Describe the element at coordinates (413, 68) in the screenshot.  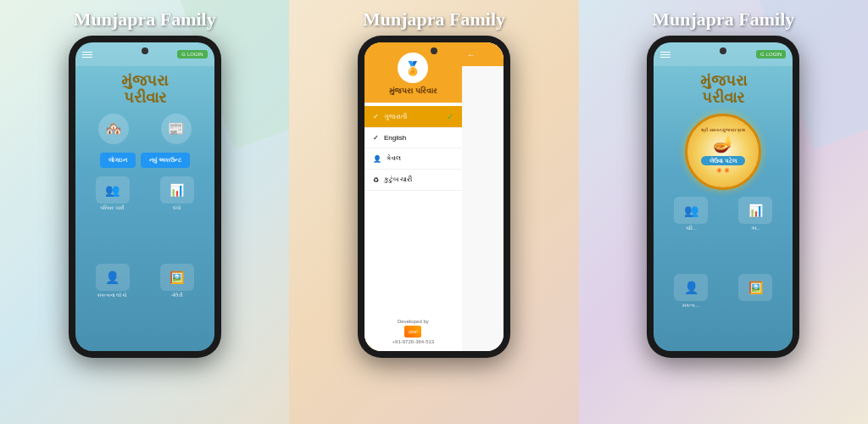
I see `drawer-logo: 🏅` at that location.